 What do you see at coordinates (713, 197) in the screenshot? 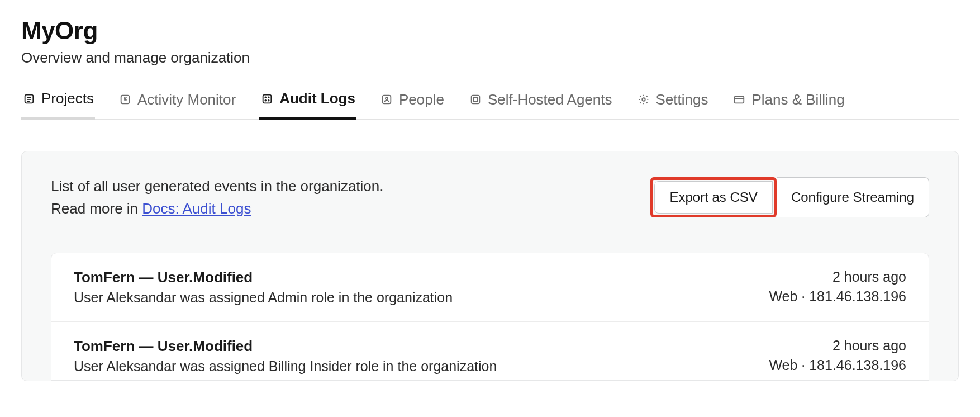
I see `export-csv-button: Export as CSV` at bounding box center [713, 197].